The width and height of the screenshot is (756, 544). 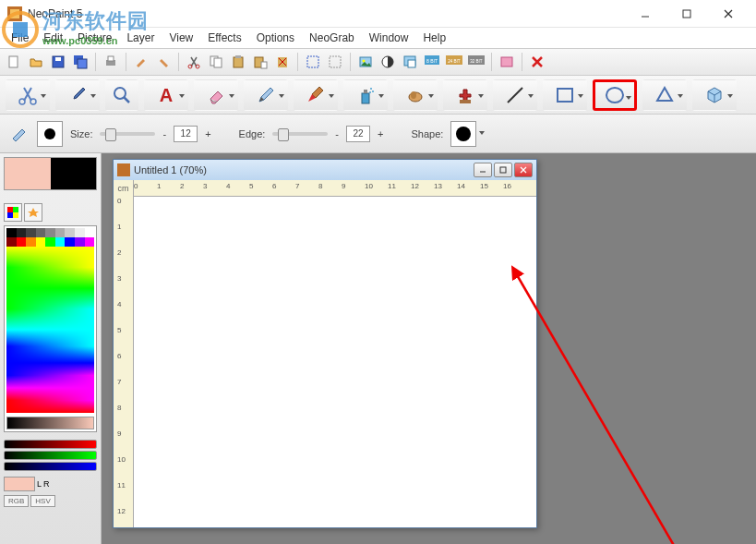 I want to click on menu-file: File, so click(x=20, y=38).